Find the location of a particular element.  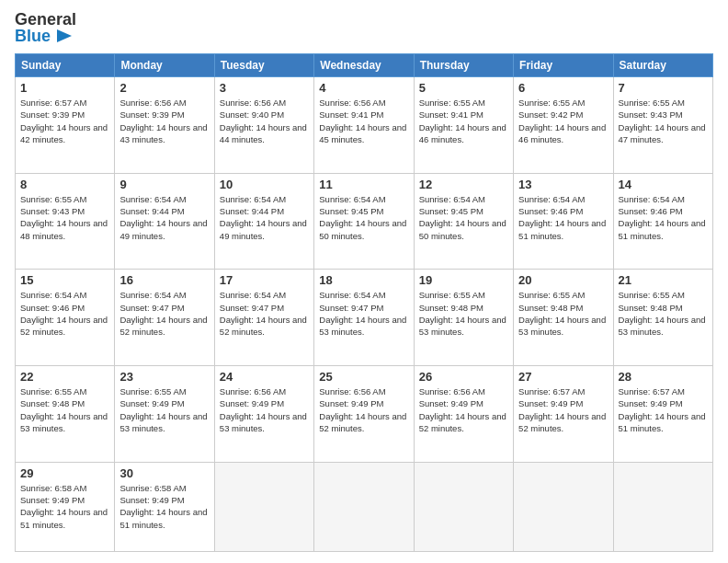

day-number: 16 is located at coordinates (164, 280).